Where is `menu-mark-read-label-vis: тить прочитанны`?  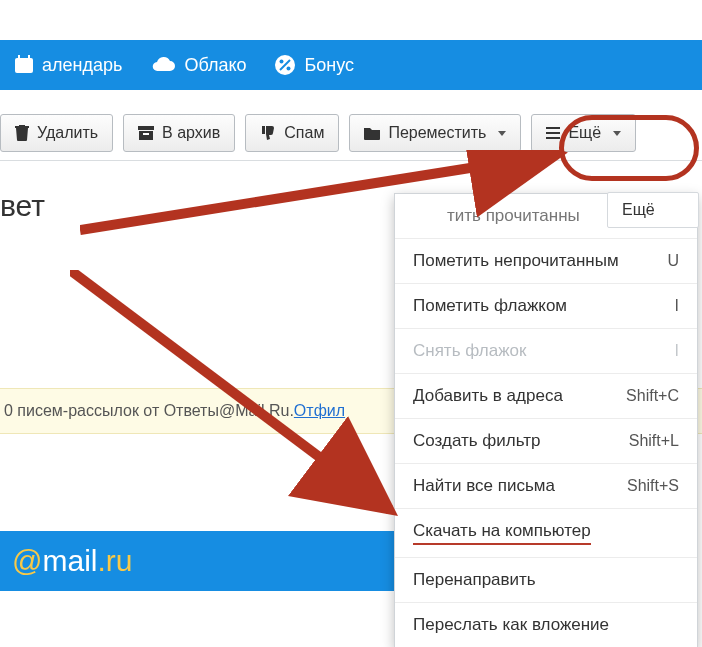
menu-mark-read-label-vis: тить прочитанны is located at coordinates (514, 216).